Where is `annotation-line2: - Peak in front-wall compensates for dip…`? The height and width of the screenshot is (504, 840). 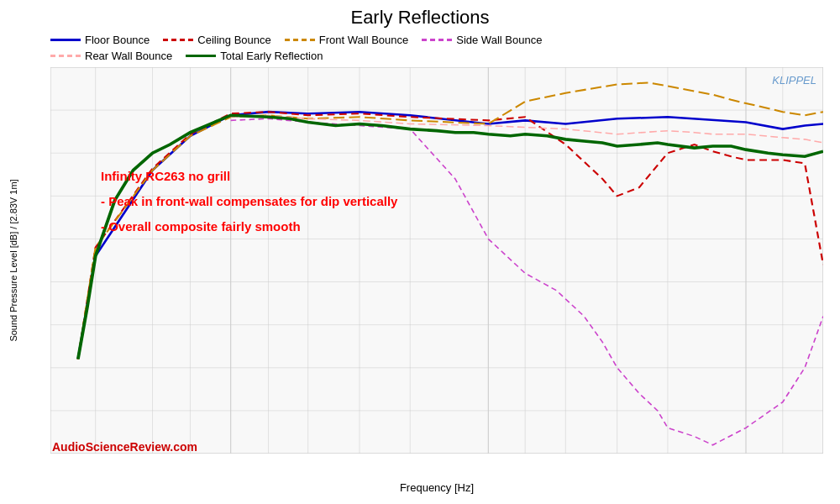
annotation-line2: - Peak in front-wall compensates for dip… is located at coordinates (249, 202).